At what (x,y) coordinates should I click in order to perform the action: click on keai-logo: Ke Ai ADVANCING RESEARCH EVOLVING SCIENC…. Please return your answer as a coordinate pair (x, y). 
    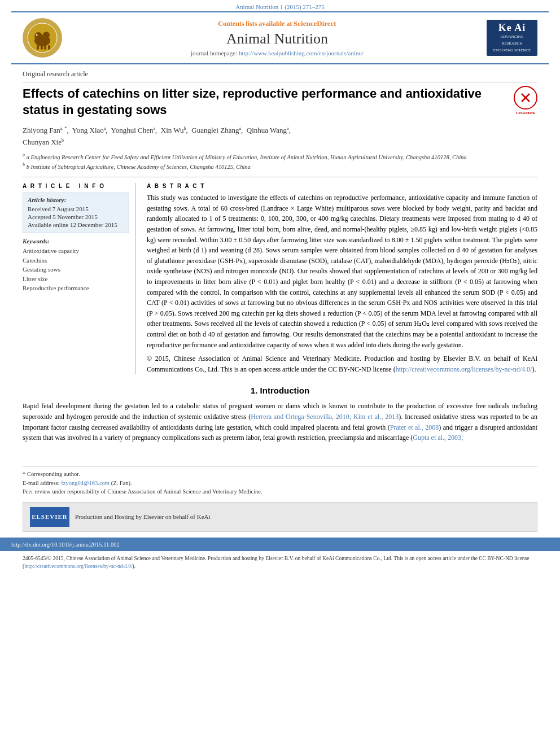
    Looking at the image, I should click on (512, 38).